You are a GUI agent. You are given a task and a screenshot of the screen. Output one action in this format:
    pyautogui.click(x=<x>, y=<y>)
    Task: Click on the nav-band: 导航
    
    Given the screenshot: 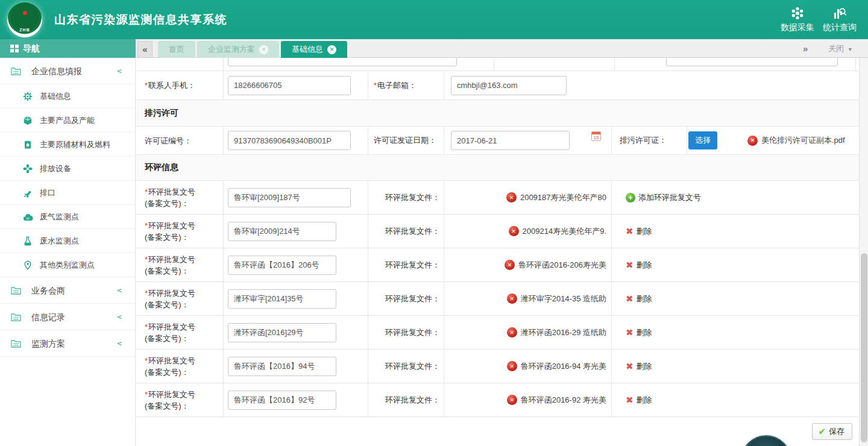 What is the action you would take?
    pyautogui.click(x=68, y=48)
    